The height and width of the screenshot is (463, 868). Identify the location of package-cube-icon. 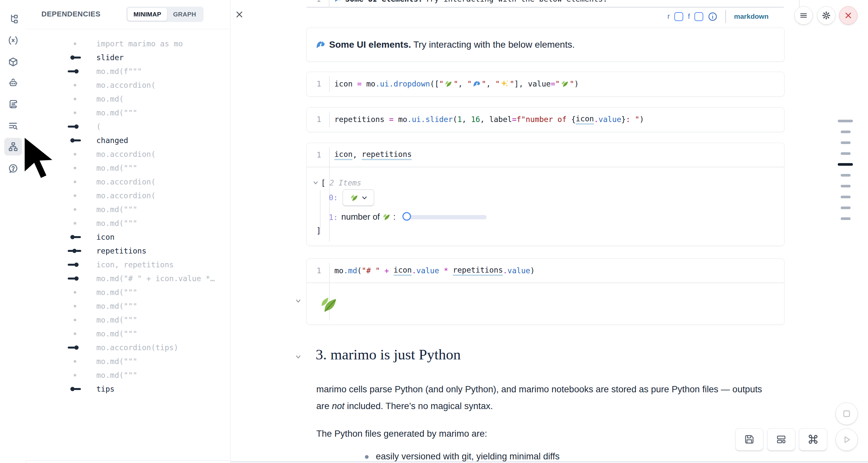
(13, 62).